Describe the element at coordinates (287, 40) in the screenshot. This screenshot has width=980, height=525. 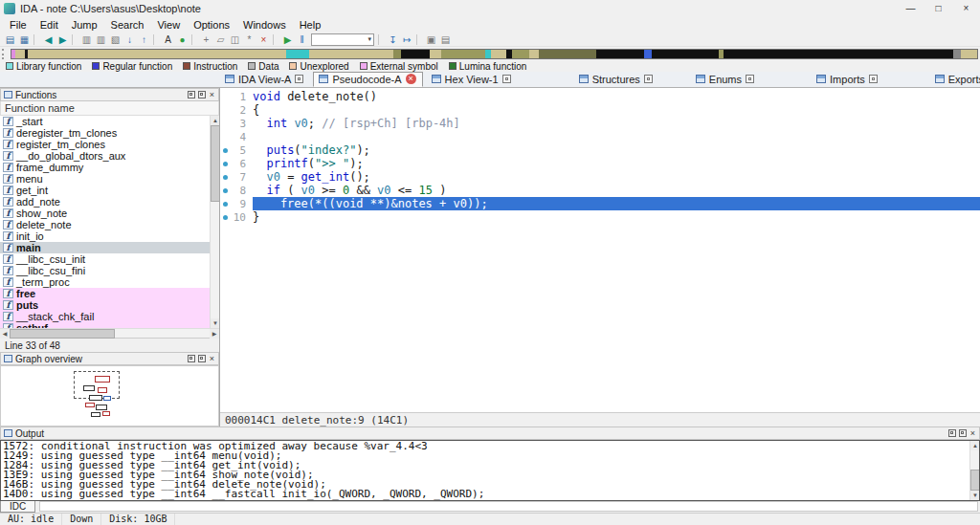
I see `debugger-start-icon: ▶` at that location.